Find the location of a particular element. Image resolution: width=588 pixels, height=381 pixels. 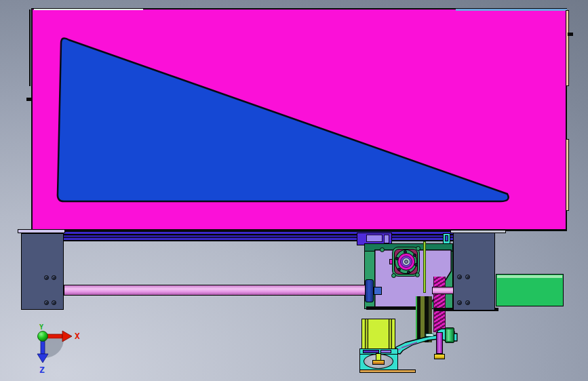

x-axis-label: X is located at coordinates (77, 336).